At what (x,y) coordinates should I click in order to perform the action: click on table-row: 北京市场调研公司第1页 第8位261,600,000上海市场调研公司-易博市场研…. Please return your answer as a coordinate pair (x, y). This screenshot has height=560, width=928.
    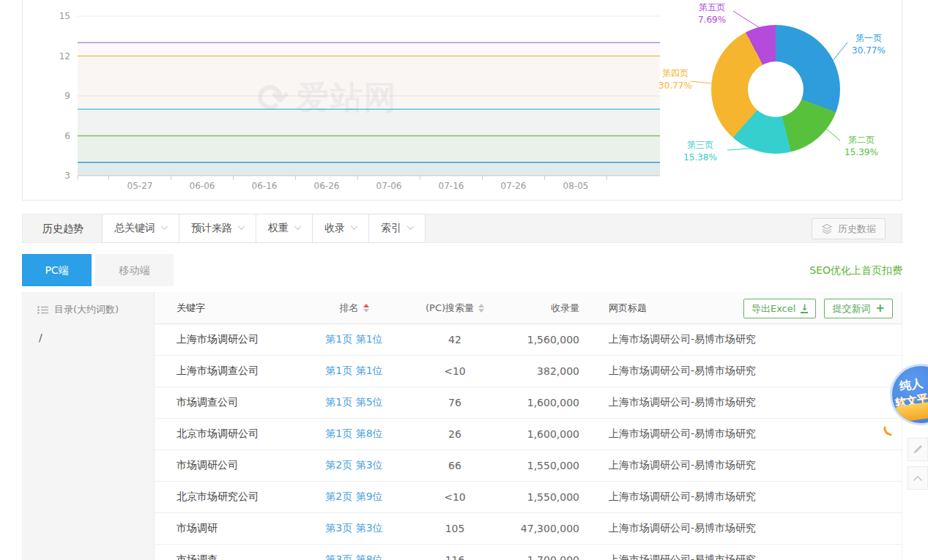
    Looking at the image, I should click on (528, 435).